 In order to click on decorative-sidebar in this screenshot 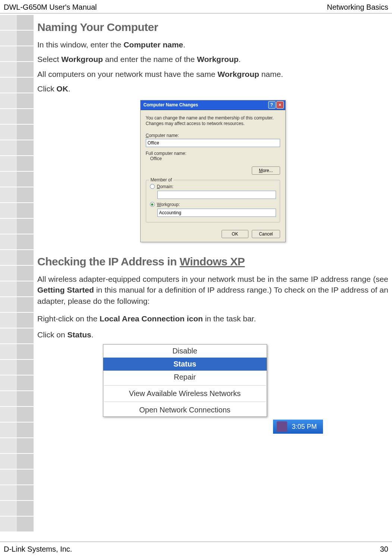, I will do `click(17, 274)`.